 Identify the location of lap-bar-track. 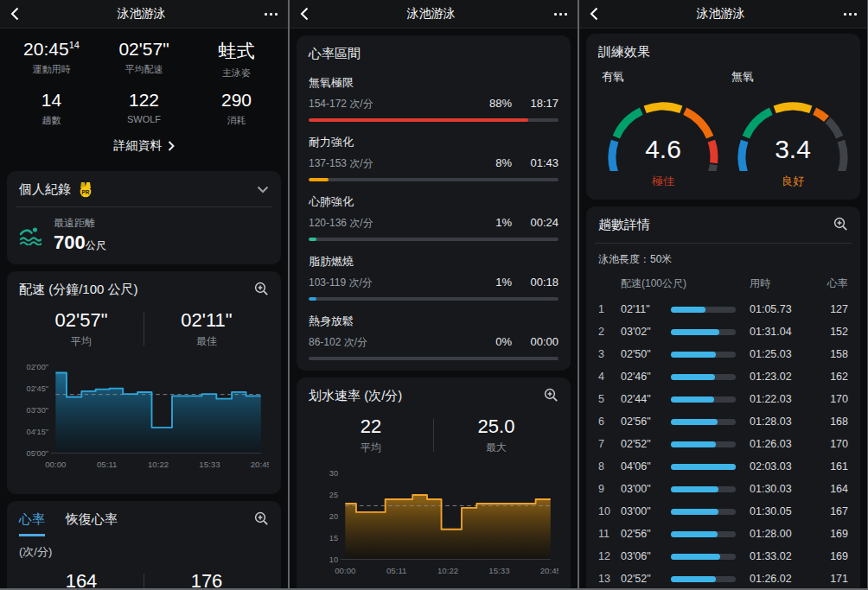
(704, 377).